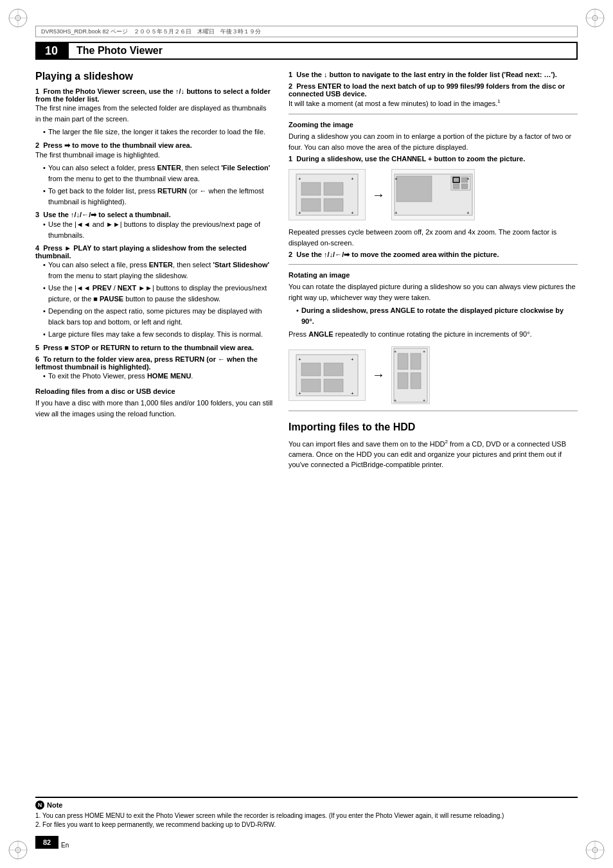 This screenshot has width=613, height=868. What do you see at coordinates (306, 31) in the screenshot?
I see `header-bar: DVR530HS_RDR.book 82 ページ ２００５年５月２６日 木曜日 …` at bounding box center [306, 31].